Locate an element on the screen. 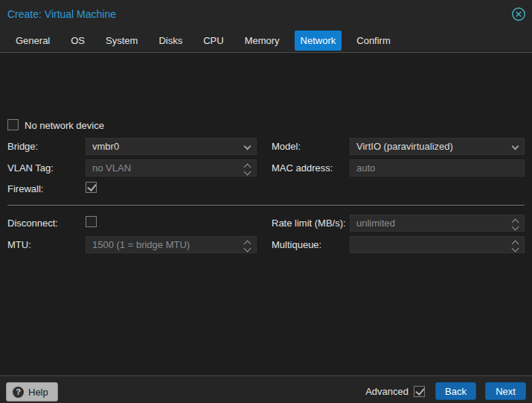 This screenshot has width=532, height=403. bridge-input is located at coordinates (171, 146).